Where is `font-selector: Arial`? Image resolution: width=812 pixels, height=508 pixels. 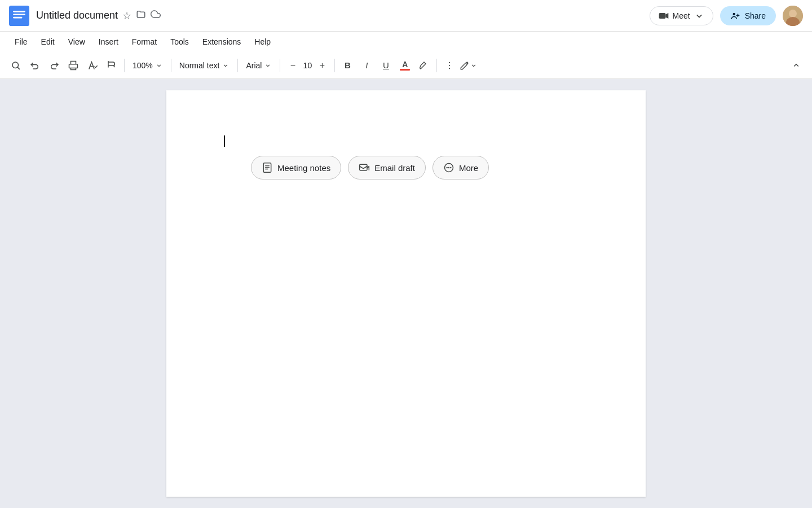 font-selector: Arial is located at coordinates (259, 65).